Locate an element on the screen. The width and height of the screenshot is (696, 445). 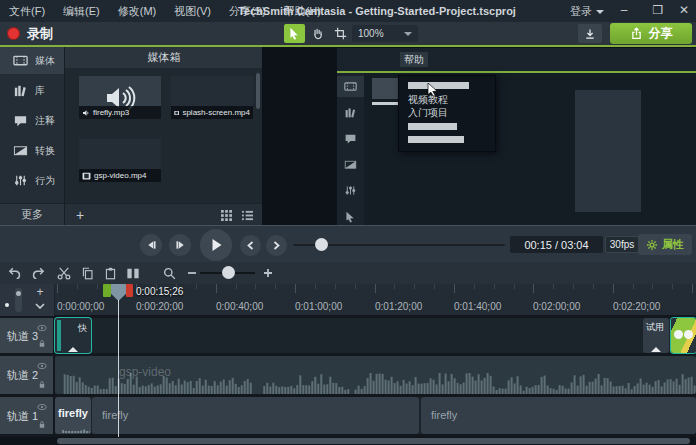
help-menu-item-tutorials: 视频教程 is located at coordinates (428, 100).